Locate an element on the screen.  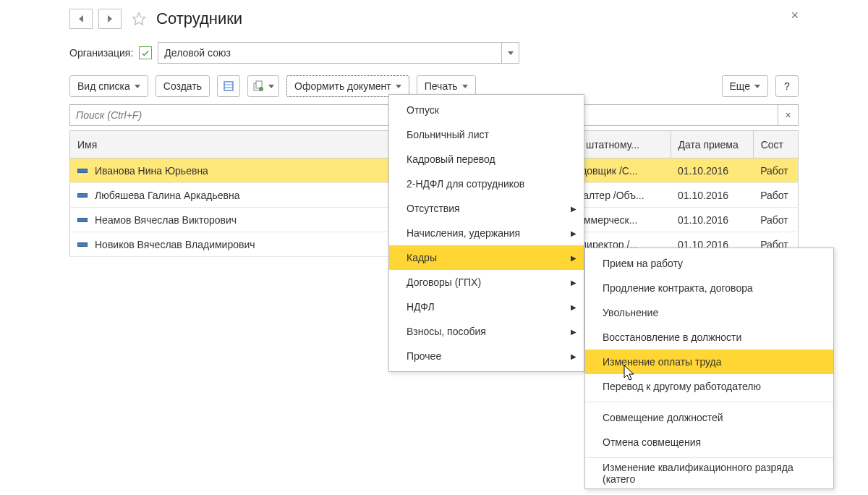
chevron-left-icon is located at coordinates (81, 19).